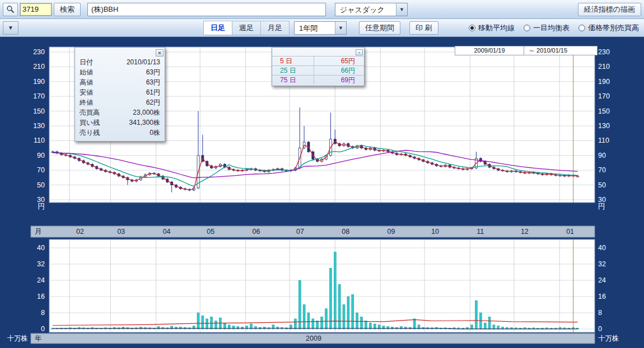 The height and width of the screenshot is (348, 644). Describe the element at coordinates (11, 28) in the screenshot. I see `dropdown-arrow-button: ▼` at that location.